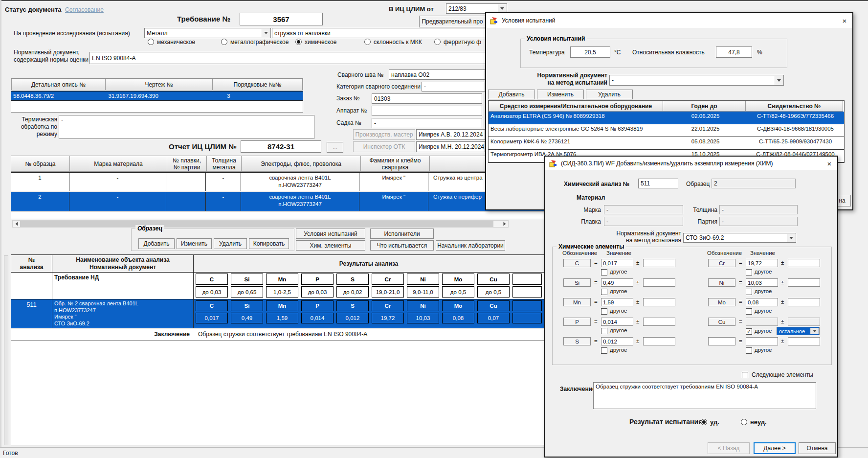 The image size is (868, 458). Describe the element at coordinates (705, 395) in the screenshot. I see `conclusion-textarea: Образец стружки соответствует требования…` at that location.